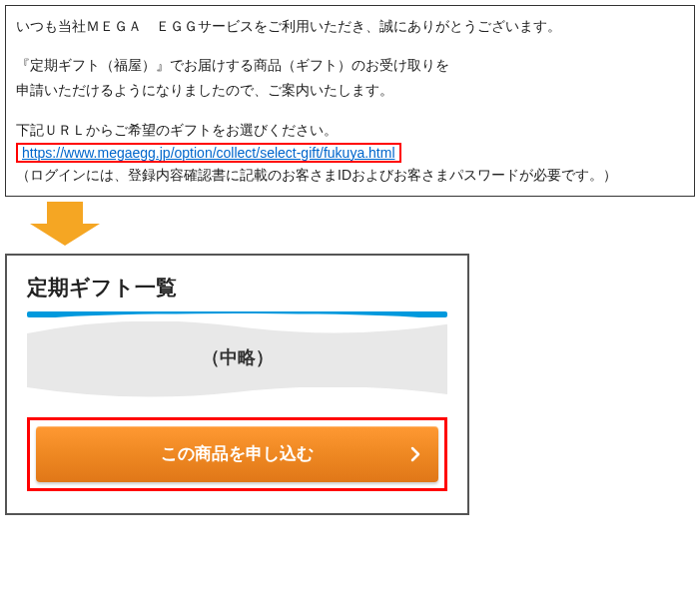 The image size is (700, 595). What do you see at coordinates (350, 130) in the screenshot?
I see `email-instruction: 下記ＵＲＬからご希望のギフトをお選びください。` at bounding box center [350, 130].